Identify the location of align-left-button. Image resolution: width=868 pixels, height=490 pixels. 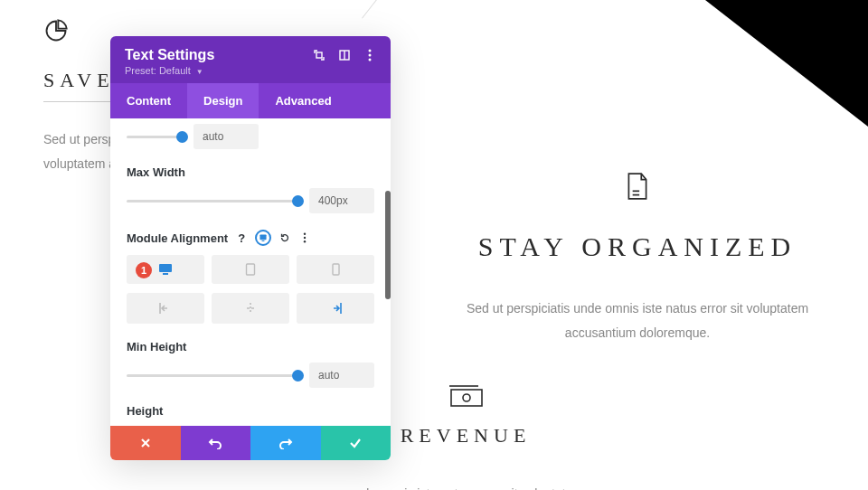
(165, 308).